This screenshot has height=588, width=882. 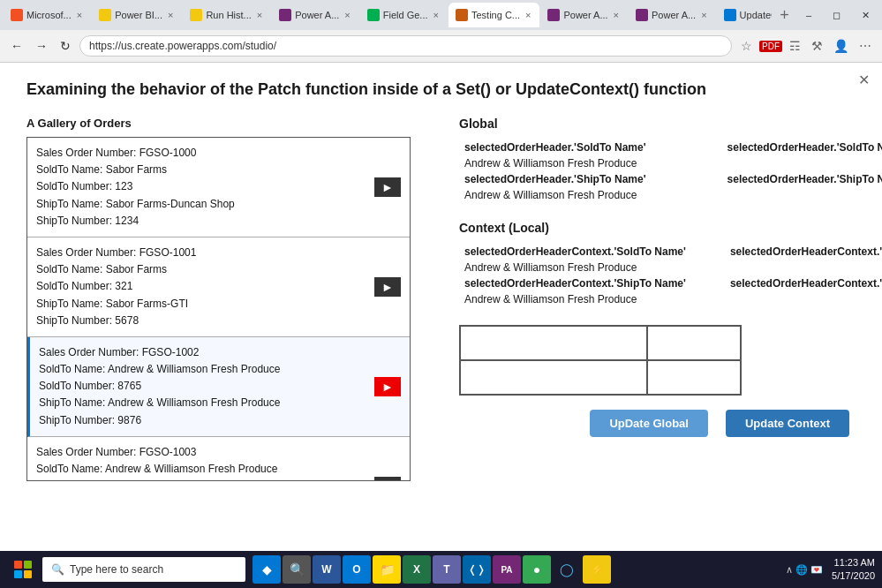 What do you see at coordinates (219, 170) in the screenshot?
I see `order-line2-0: SoldTo Name: Sabor Farms` at bounding box center [219, 170].